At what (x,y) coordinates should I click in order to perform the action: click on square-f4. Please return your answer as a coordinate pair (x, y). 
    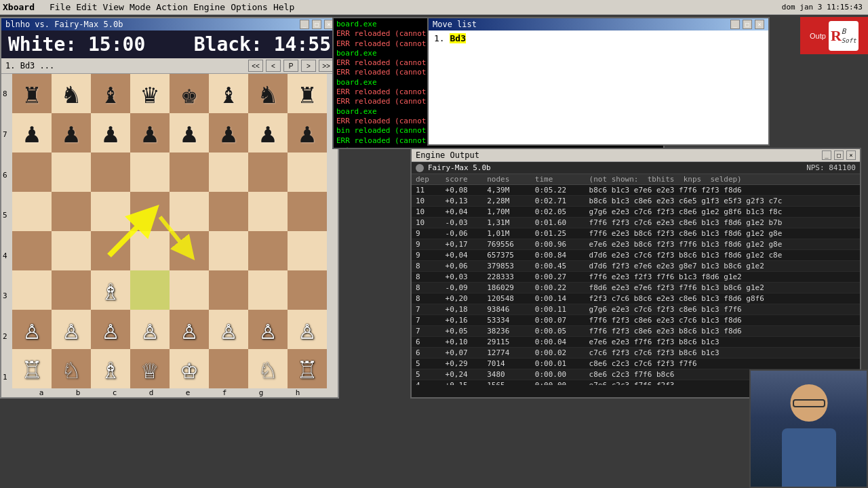
    Looking at the image, I should click on (229, 251).